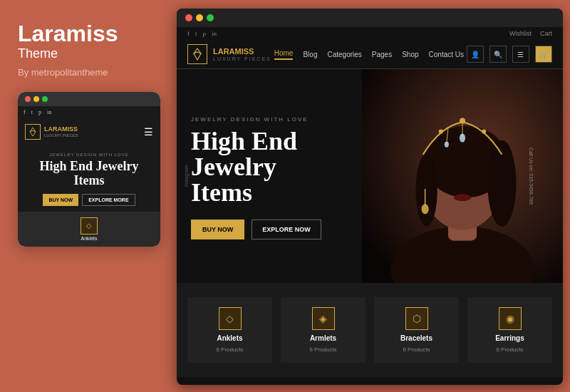 This screenshot has height=392, width=570. What do you see at coordinates (197, 54) in the screenshot?
I see `desktop-logo-icon` at bounding box center [197, 54].